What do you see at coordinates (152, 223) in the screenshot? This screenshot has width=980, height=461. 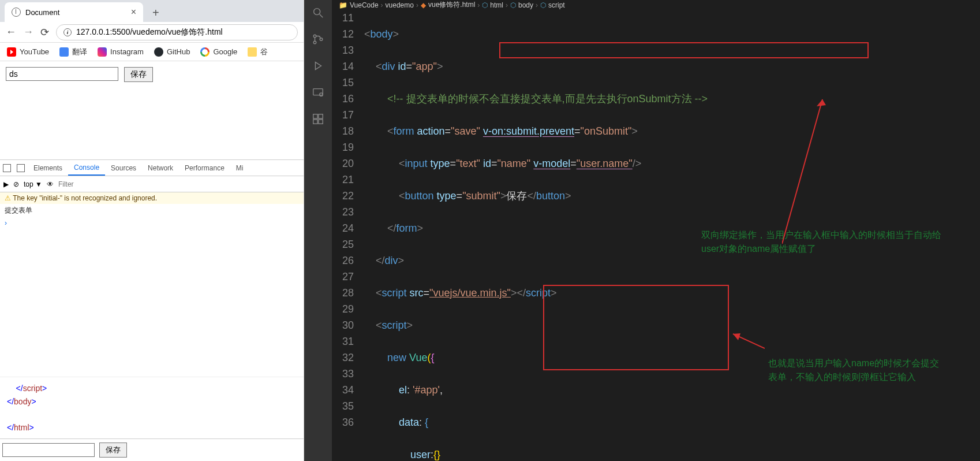 I see `console-prompt: ›` at bounding box center [152, 223].